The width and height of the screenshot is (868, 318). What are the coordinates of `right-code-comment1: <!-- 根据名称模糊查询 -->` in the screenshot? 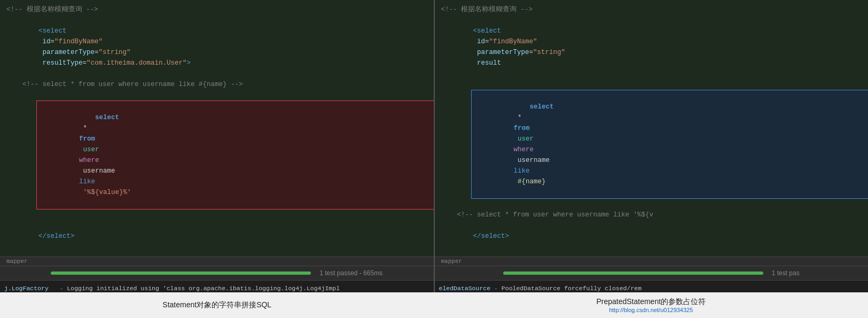 It's located at (652, 10).